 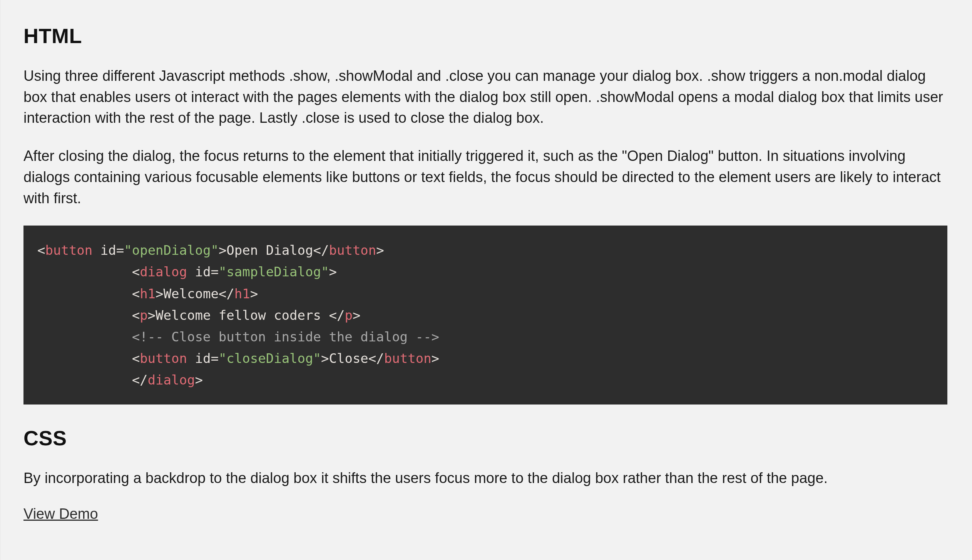 What do you see at coordinates (286, 337) in the screenshot?
I see `code-comment: <!-- Close button inside the dialog -->` at bounding box center [286, 337].